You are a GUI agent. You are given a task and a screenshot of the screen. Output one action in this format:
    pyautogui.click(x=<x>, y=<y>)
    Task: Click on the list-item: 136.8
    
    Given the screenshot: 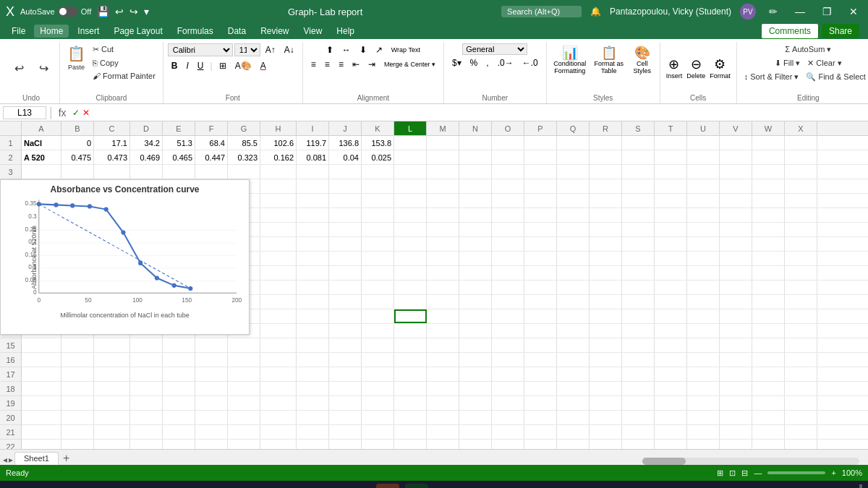 What is the action you would take?
    pyautogui.click(x=346, y=143)
    